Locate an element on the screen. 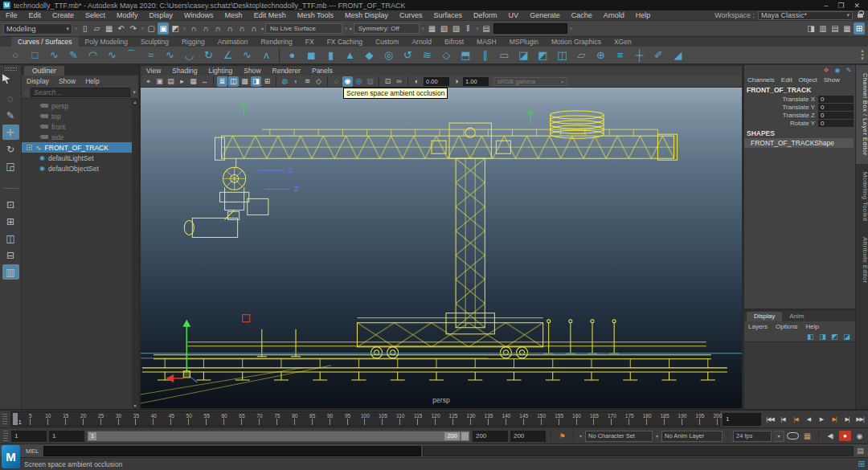 The image size is (868, 470). textured-mode-icon: ▩ is located at coordinates (244, 82).